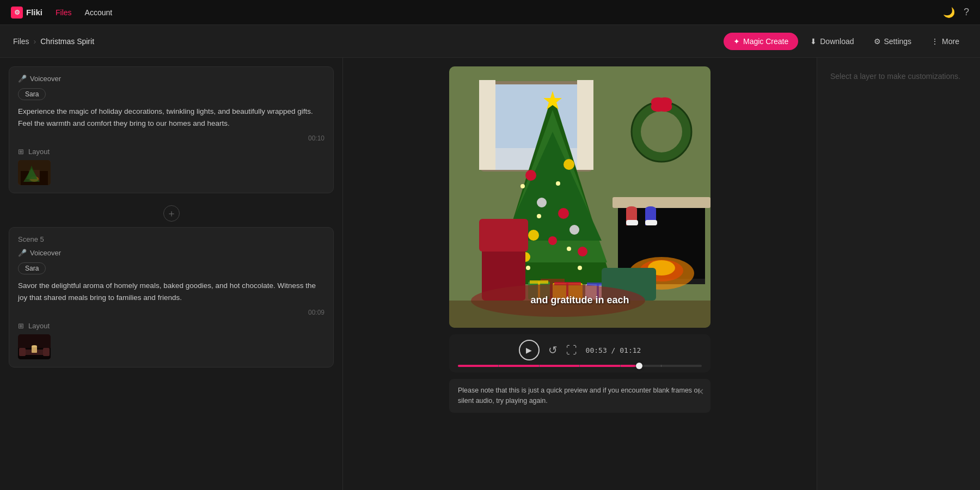 The image size is (980, 490). I want to click on breadcrumb-root: Files, so click(21, 41).